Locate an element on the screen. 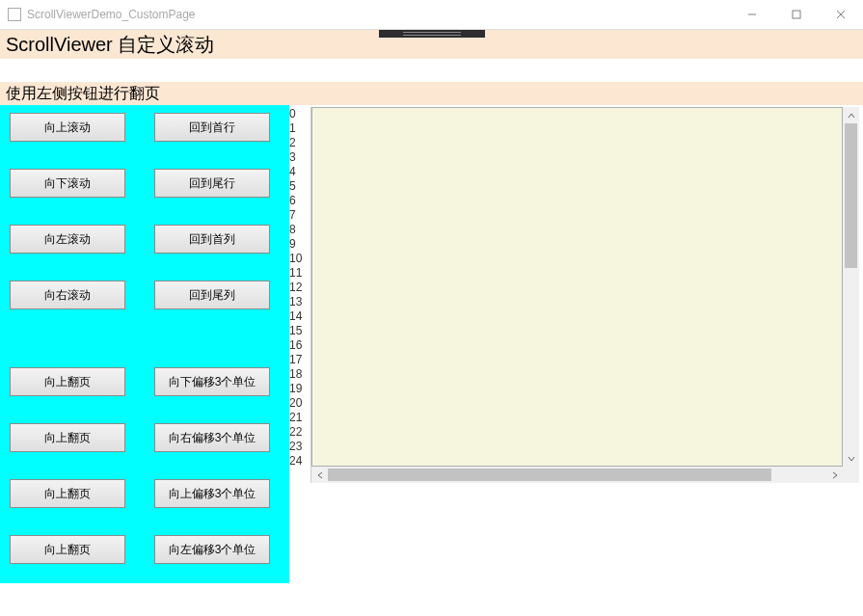 Image resolution: width=863 pixels, height=616 pixels. vertical-scrollbar is located at coordinates (850, 287).